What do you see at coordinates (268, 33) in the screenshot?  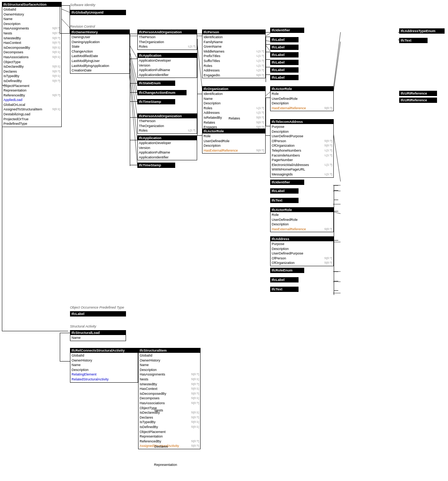 I see `conn-person-id` at bounding box center [268, 33].